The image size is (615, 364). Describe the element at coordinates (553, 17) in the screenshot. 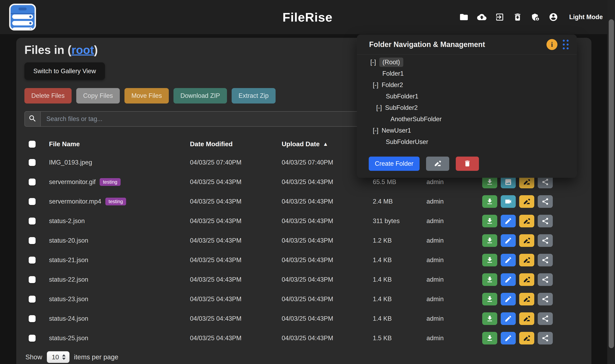

I see `account-icon` at that location.